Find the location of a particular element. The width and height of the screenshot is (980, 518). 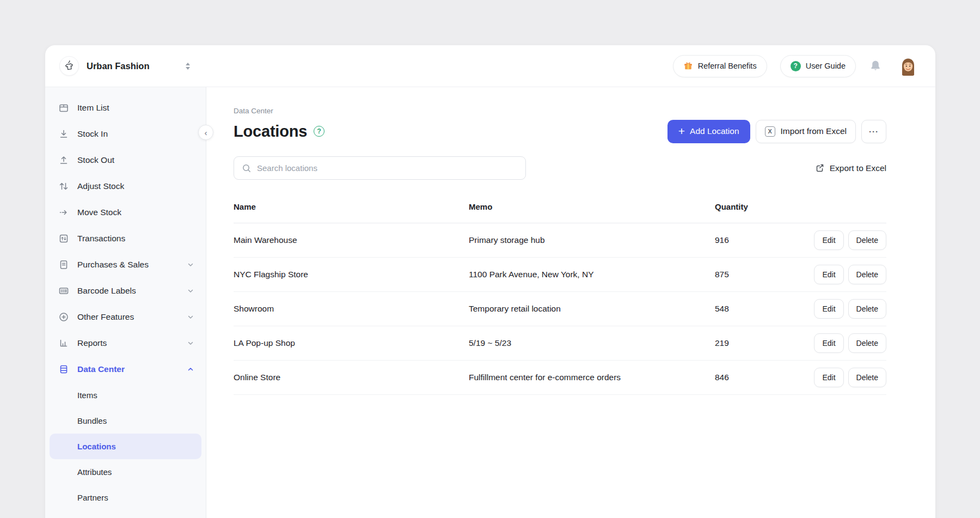

cell-quantity: 548 is located at coordinates (762, 309).